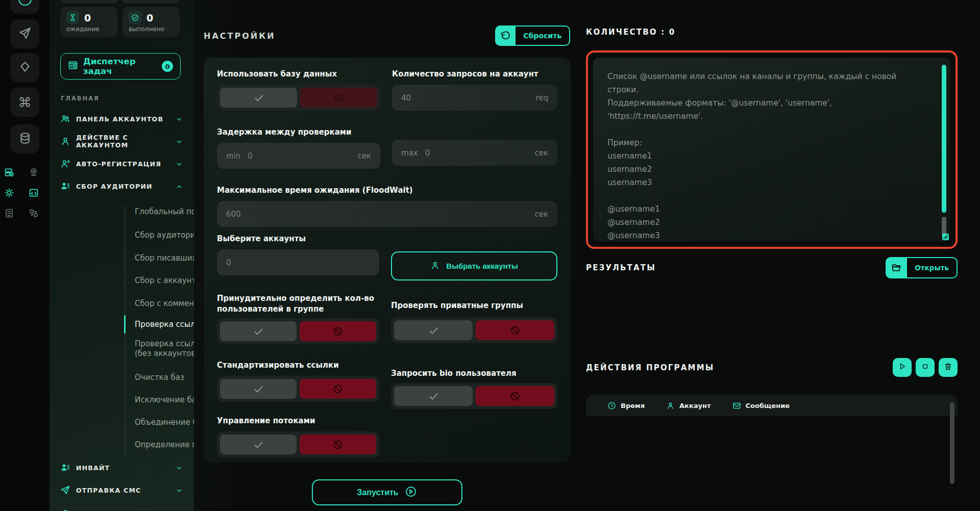 This screenshot has height=511, width=980. I want to click on submenu-item-from-account: Сбор с аккаунта, so click(164, 280).